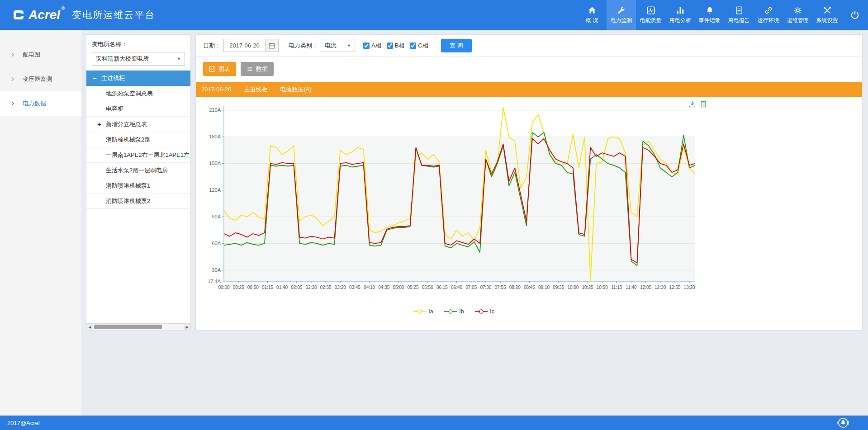 The image size is (868, 430). Describe the element at coordinates (692, 104) in the screenshot. I see `download-icon` at that location.